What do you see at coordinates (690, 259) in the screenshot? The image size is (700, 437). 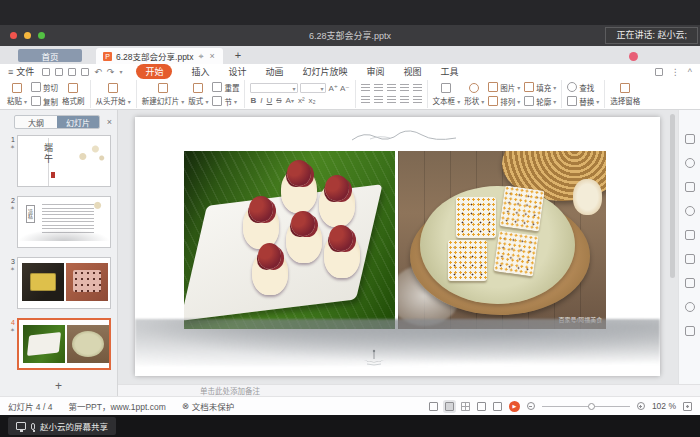 I see `star-effects-icon` at bounding box center [690, 259].